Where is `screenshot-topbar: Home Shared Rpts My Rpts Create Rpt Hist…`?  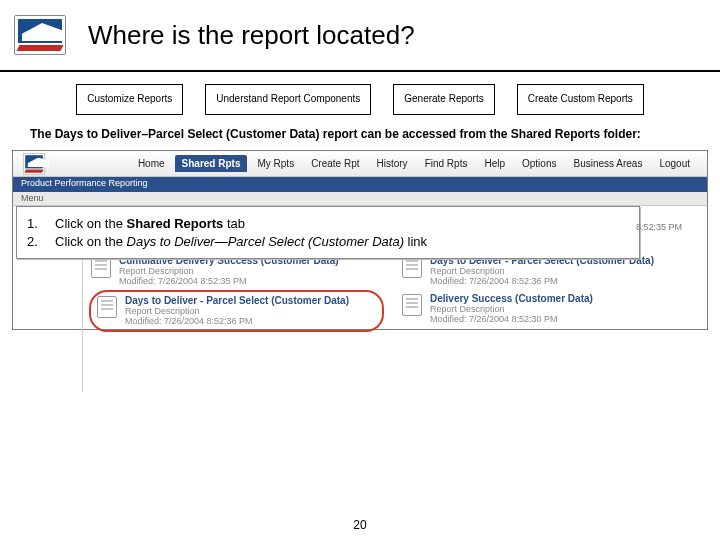
screenshot-topbar: Home Shared Rpts My Rpts Create Rpt Hist… is located at coordinates (360, 164).